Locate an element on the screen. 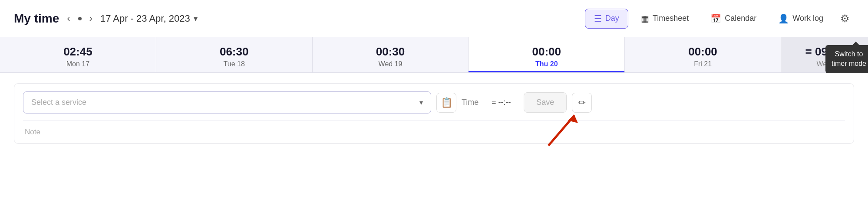 The height and width of the screenshot is (224, 868). plus-clipboard-icon: 📋 is located at coordinates (446, 103).